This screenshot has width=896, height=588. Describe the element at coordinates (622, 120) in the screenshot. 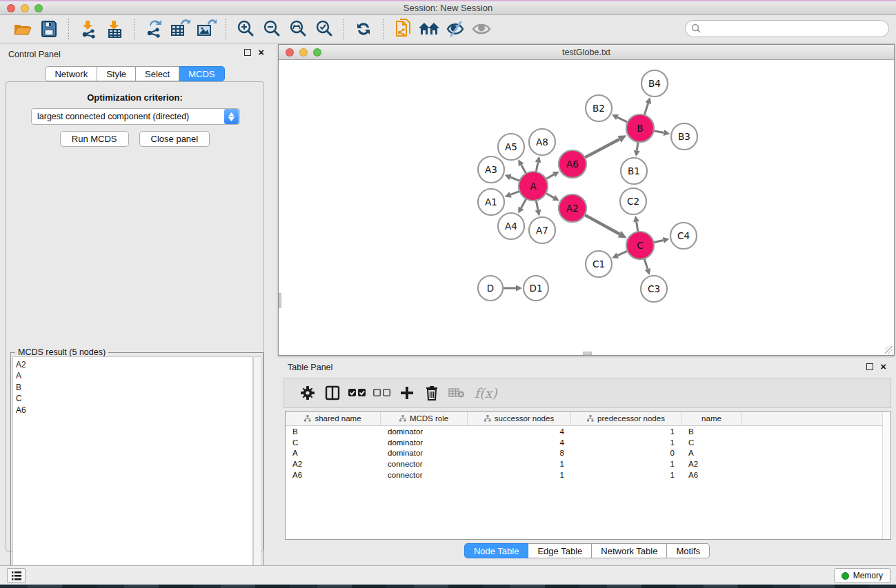

I see `edge-B-B2` at that location.